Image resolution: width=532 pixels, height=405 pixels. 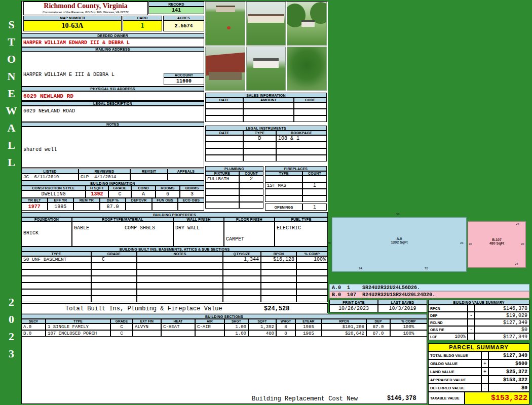 I want to click on map-number-box: MAP NUMBER 10-63A, so click(x=72, y=23).